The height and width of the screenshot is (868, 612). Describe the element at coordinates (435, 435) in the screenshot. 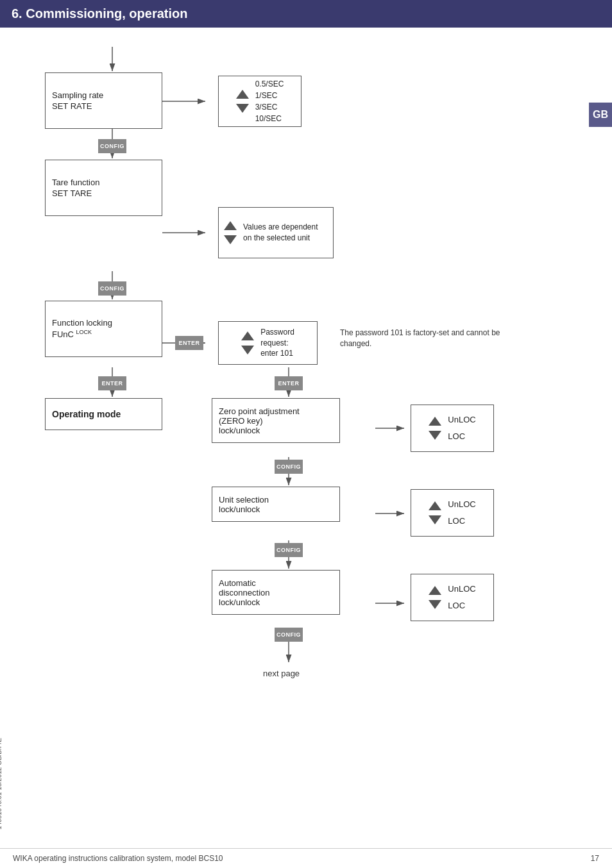

I see `arrow-down-zero` at that location.